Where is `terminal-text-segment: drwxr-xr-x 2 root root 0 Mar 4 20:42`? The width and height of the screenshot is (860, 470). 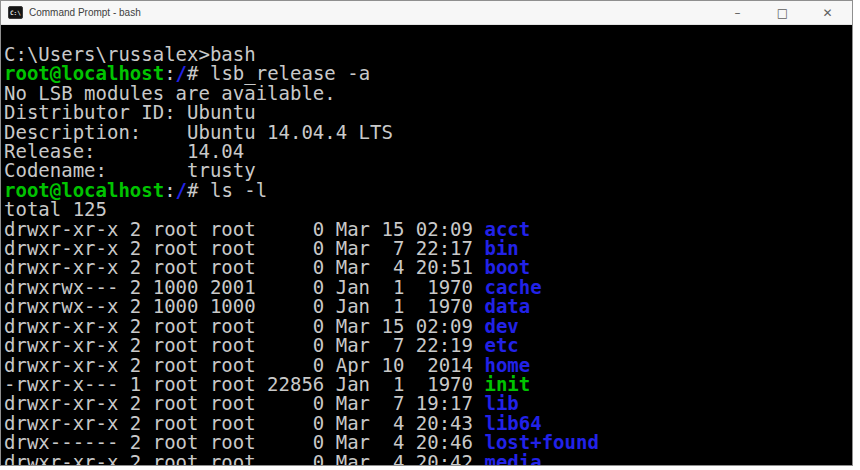 terminal-text-segment: drwxr-xr-x 2 root root 0 Mar 4 20:42 is located at coordinates (244, 458).